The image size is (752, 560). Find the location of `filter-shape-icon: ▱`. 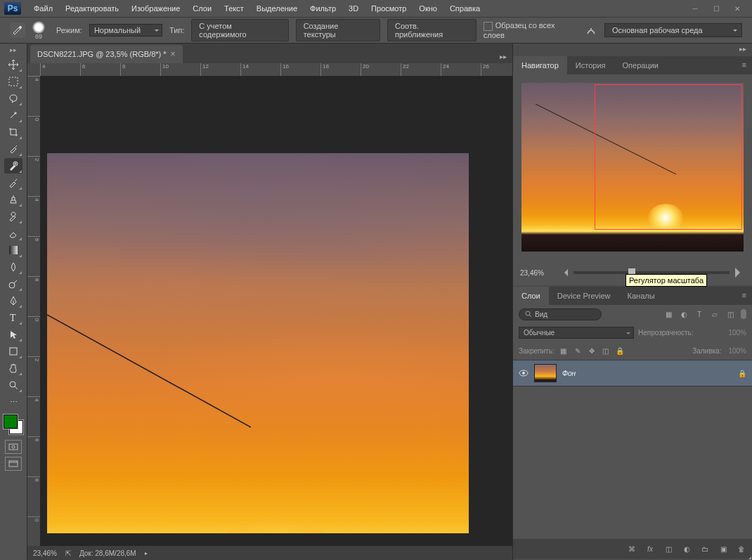

filter-shape-icon: ▱ is located at coordinates (715, 314).